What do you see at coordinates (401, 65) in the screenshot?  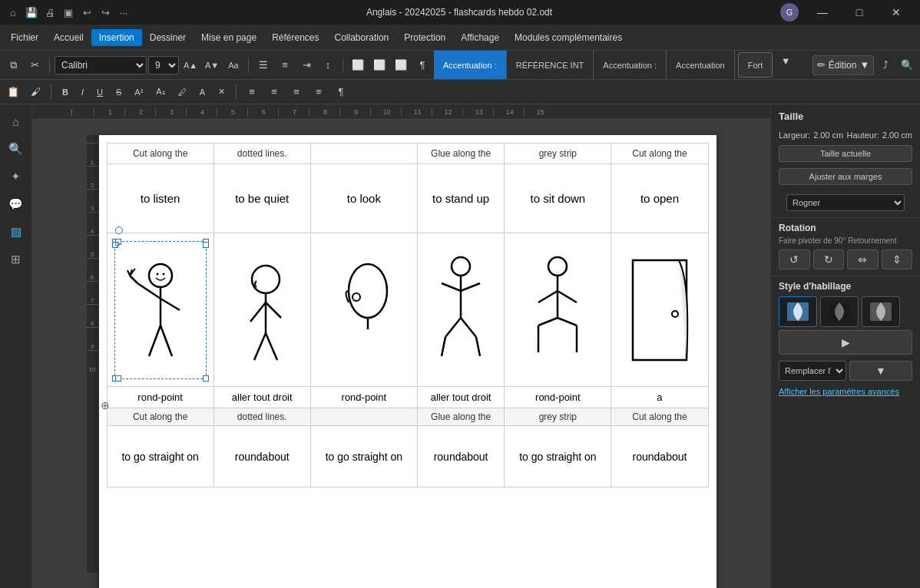 I see `align-right-icon: ⬜` at bounding box center [401, 65].